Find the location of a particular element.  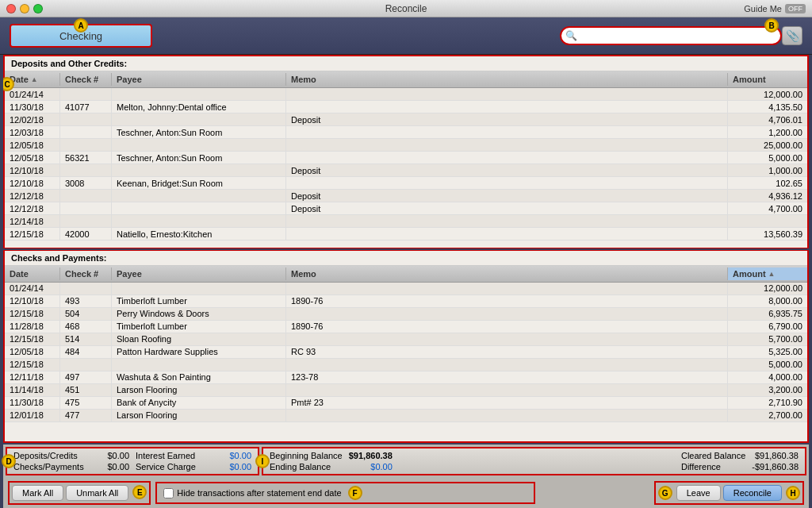

account-selector: A Checking is located at coordinates (81, 36).